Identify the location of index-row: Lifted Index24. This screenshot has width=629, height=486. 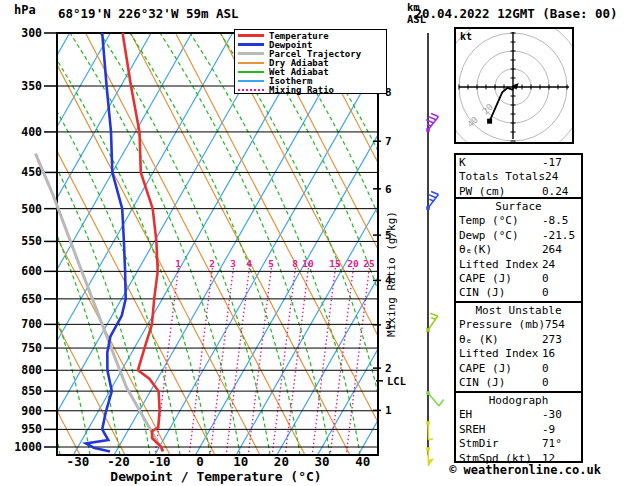
(518, 265).